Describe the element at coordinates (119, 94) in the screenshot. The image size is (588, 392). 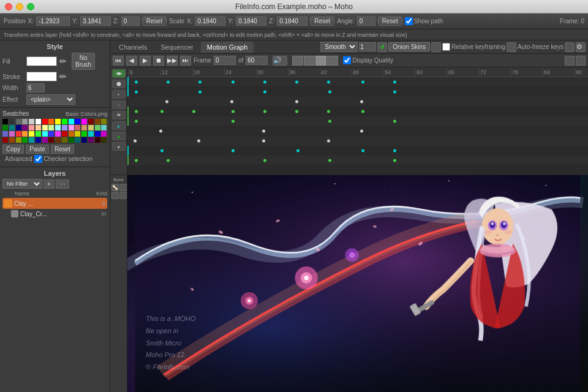
I see `tl-tool-3: +` at that location.